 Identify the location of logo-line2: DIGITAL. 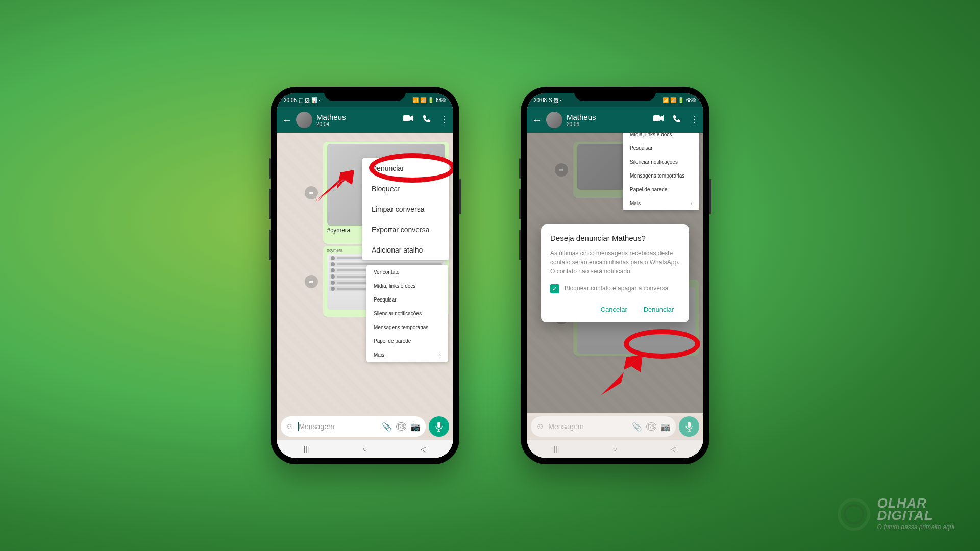
(905, 515).